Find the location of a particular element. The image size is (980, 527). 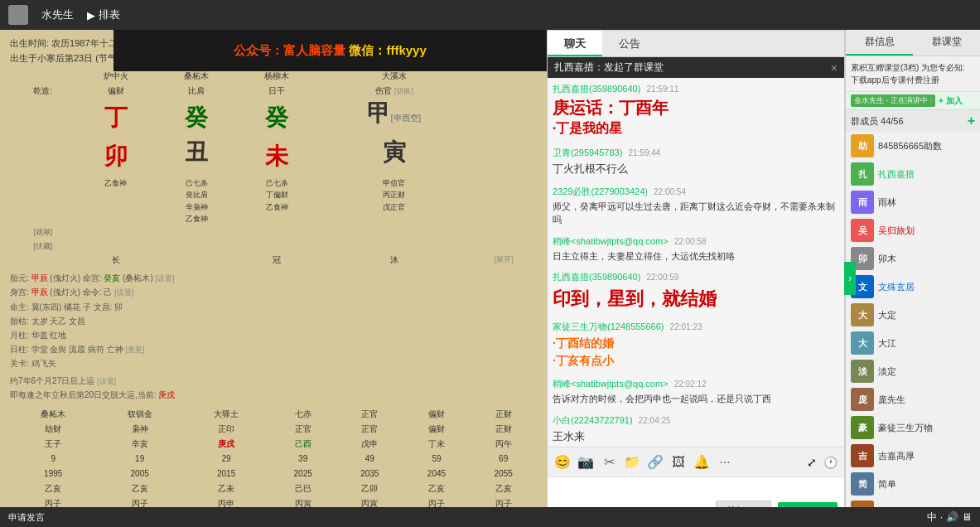

clock-icon: 🕐 is located at coordinates (830, 462).